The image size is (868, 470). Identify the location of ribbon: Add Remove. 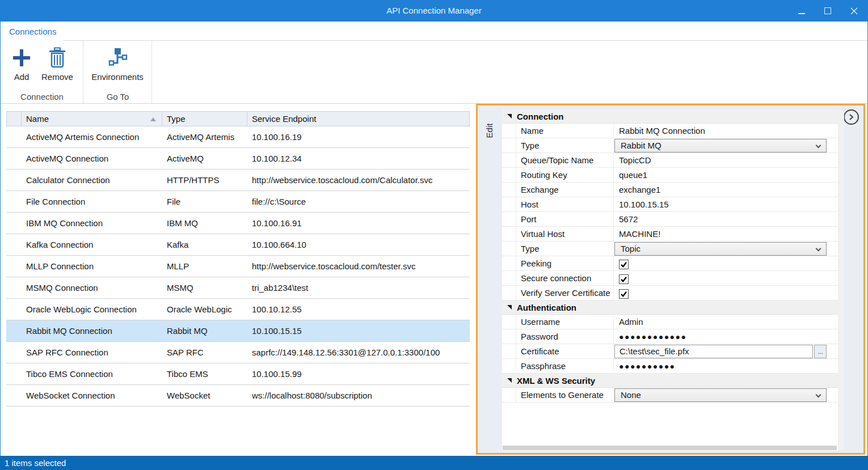
(434, 73).